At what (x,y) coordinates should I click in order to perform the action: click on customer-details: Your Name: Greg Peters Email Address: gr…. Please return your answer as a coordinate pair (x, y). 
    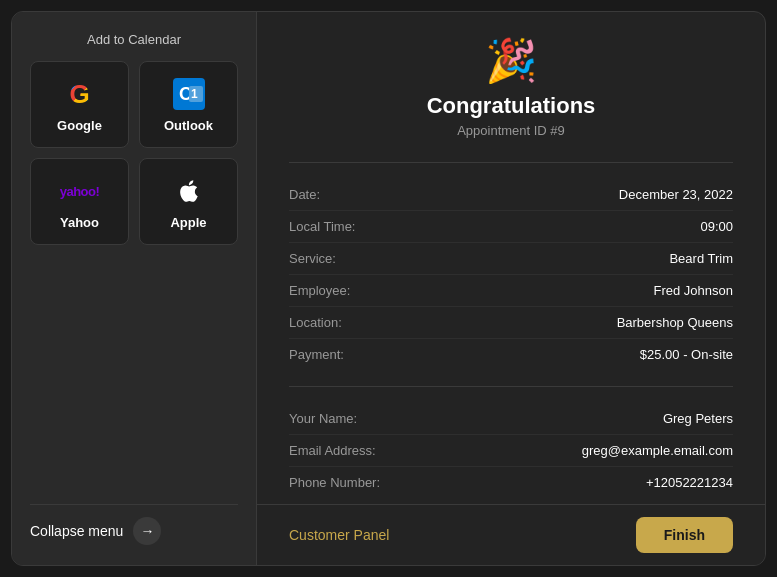
    Looking at the image, I should click on (511, 450).